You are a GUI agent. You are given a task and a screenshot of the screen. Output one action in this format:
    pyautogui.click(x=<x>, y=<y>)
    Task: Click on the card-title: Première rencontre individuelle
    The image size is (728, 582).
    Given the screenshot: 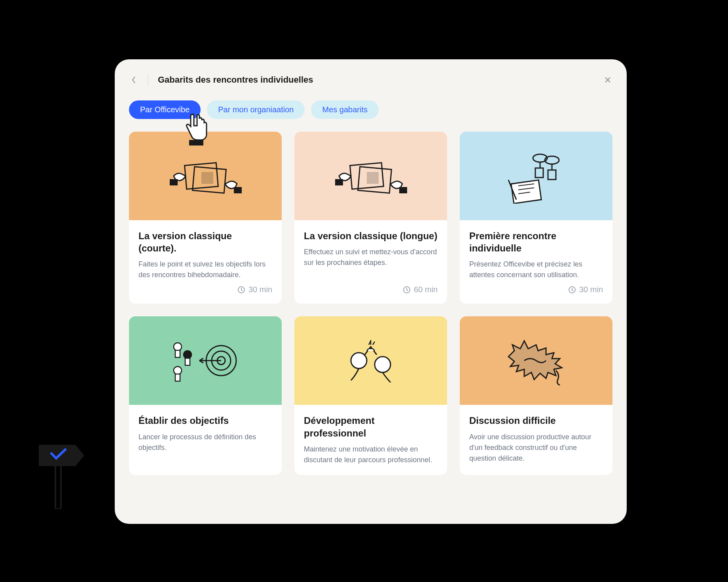 What is the action you would take?
    pyautogui.click(x=536, y=242)
    